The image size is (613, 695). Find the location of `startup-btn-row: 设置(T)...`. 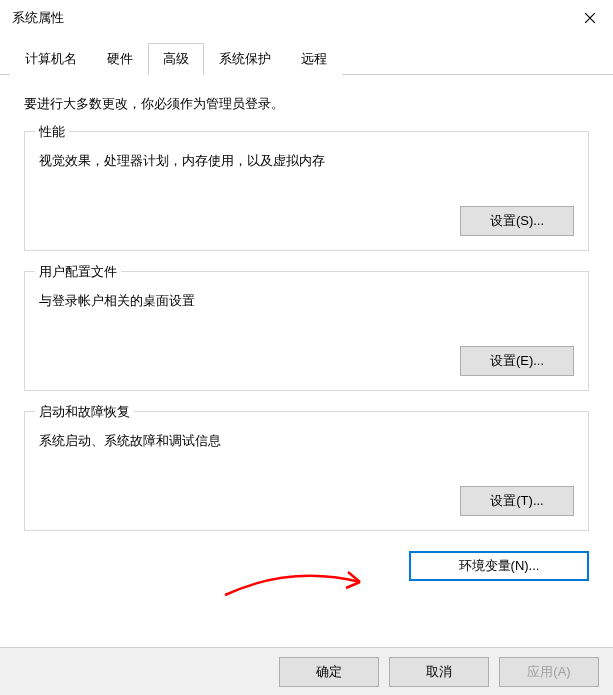

startup-btn-row: 设置(T)... is located at coordinates (306, 501).